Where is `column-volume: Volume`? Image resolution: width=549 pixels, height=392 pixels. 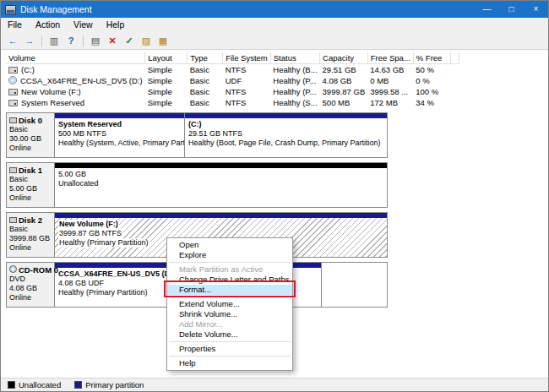
column-volume: Volume is located at coordinates (76, 58).